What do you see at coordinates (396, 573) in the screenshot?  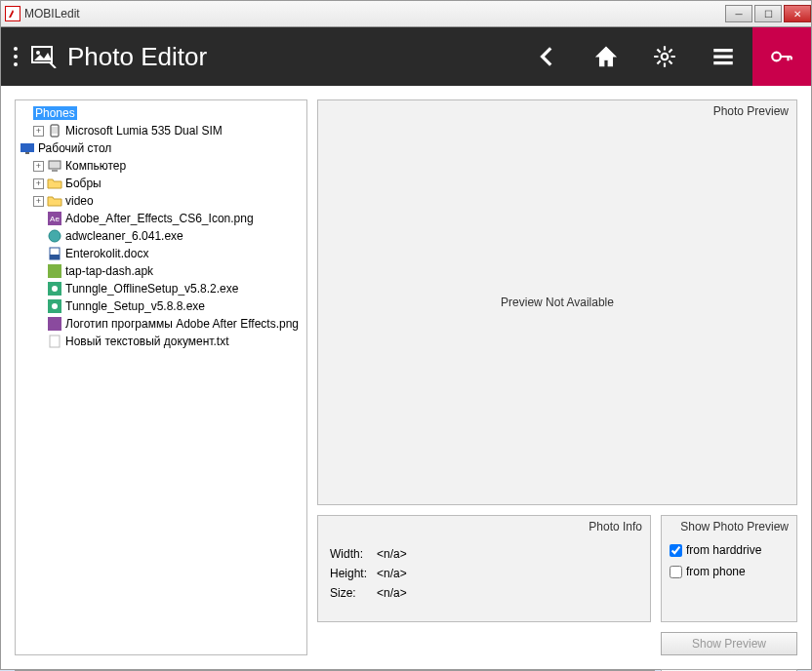 I see `height-value: <n/a>` at bounding box center [396, 573].